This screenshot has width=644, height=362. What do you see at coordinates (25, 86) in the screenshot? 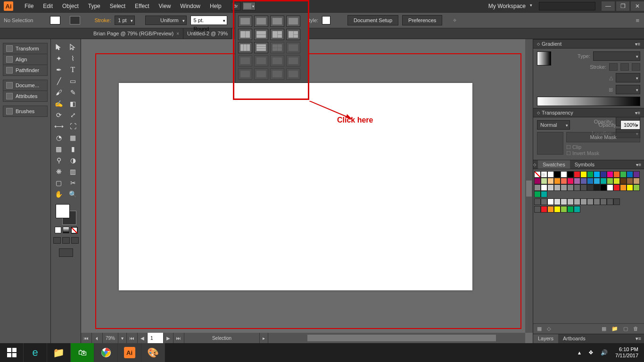
I see `panel-document-info: Docume...` at bounding box center [25, 86].